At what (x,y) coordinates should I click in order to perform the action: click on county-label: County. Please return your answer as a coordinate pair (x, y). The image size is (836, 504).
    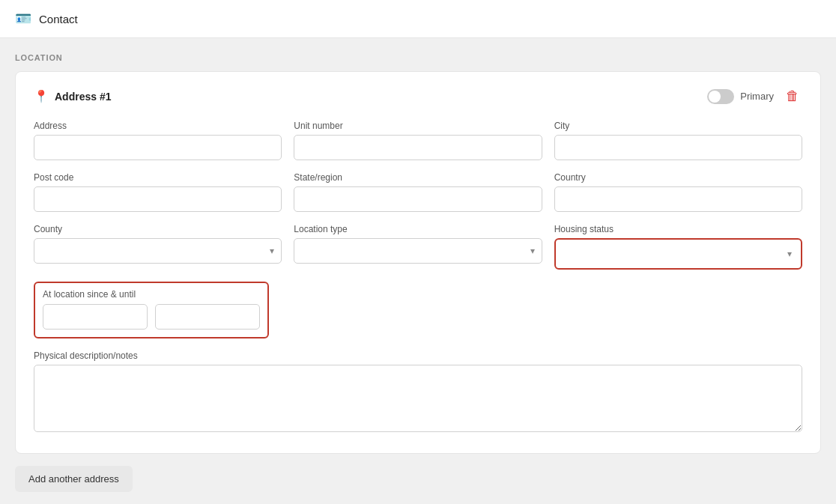
    Looking at the image, I should click on (157, 229).